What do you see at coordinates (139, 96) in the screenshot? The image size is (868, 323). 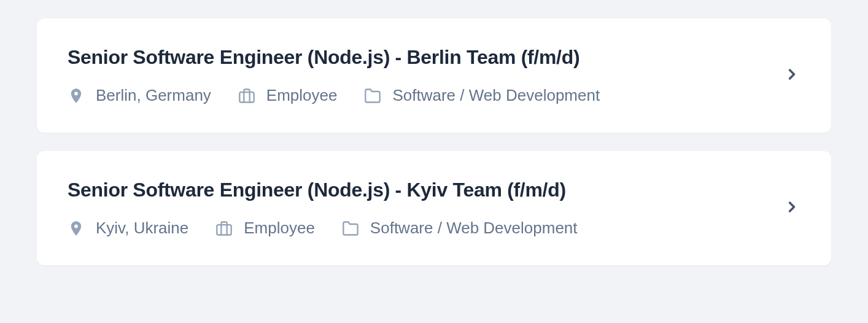 I see `job-location: Berlin, Germany` at bounding box center [139, 96].